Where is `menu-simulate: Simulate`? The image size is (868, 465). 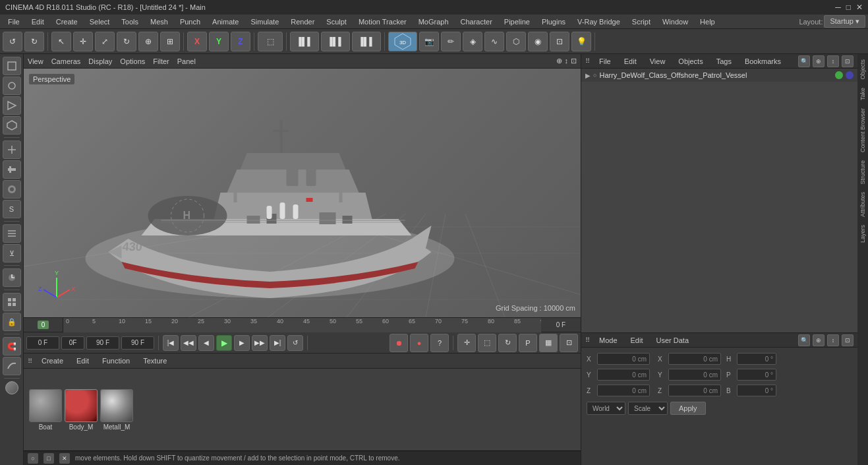
menu-simulate: Simulate is located at coordinates (265, 22).